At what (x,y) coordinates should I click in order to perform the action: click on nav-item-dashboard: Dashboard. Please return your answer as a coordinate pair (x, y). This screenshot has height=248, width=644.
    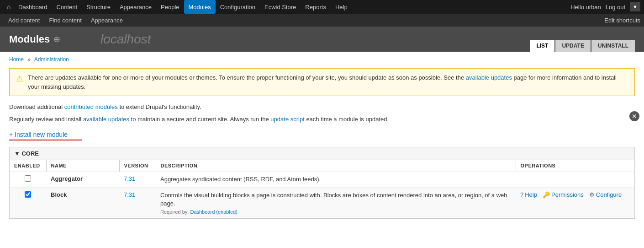
    Looking at the image, I should click on (33, 7).